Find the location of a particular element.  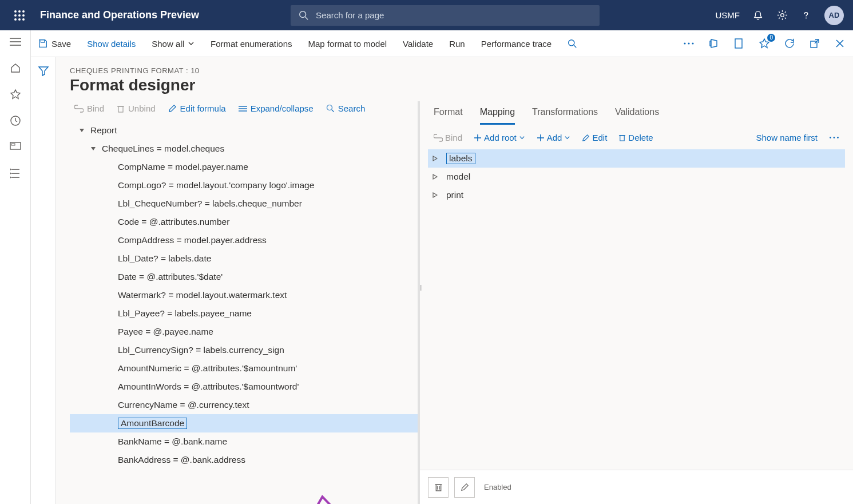

add-root-button: Add root is located at coordinates (499, 137).